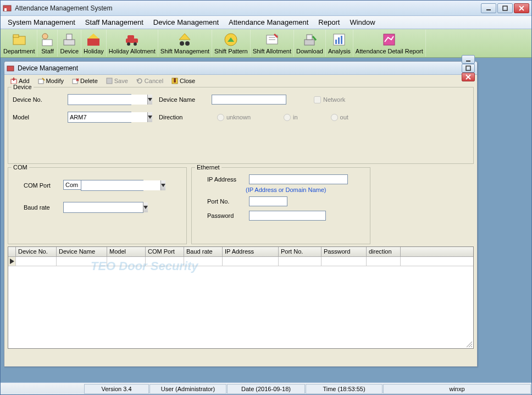  Describe the element at coordinates (132, 43) in the screenshot. I see `toolbar-holiday-allotment: Holiday Allotment` at that location.